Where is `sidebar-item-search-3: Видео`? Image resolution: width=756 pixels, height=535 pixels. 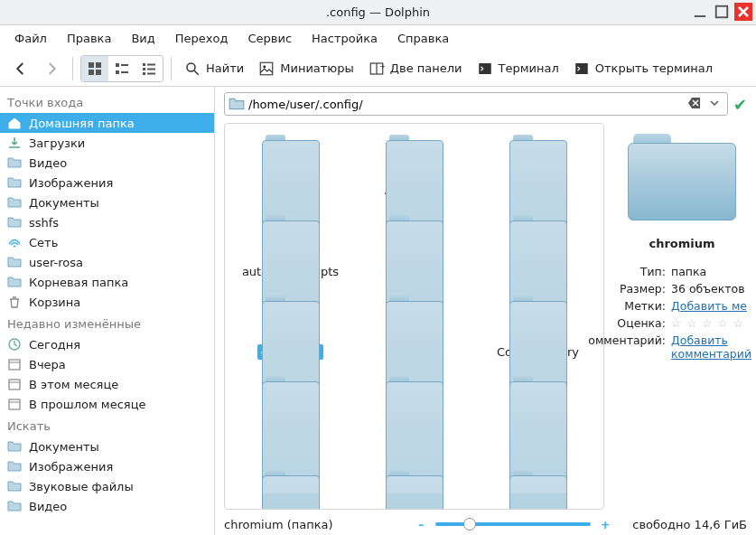 sidebar-item-search-3: Видео is located at coordinates (107, 506).